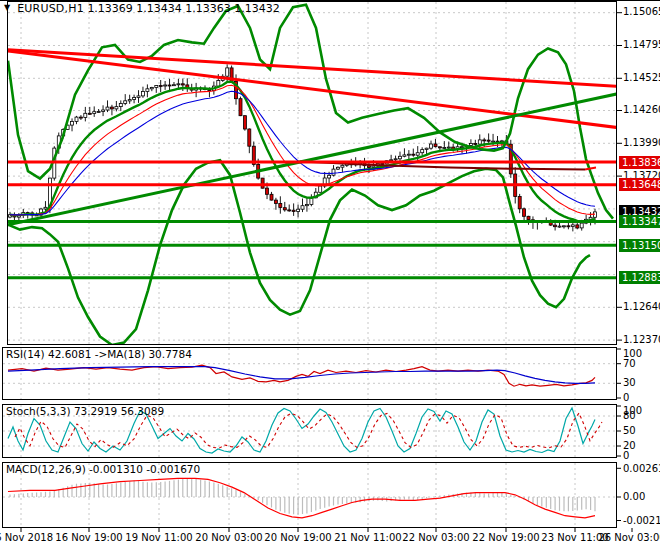  What do you see at coordinates (640, 246) in the screenshot?
I see `price-badge-green: 1.13150` at bounding box center [640, 246].